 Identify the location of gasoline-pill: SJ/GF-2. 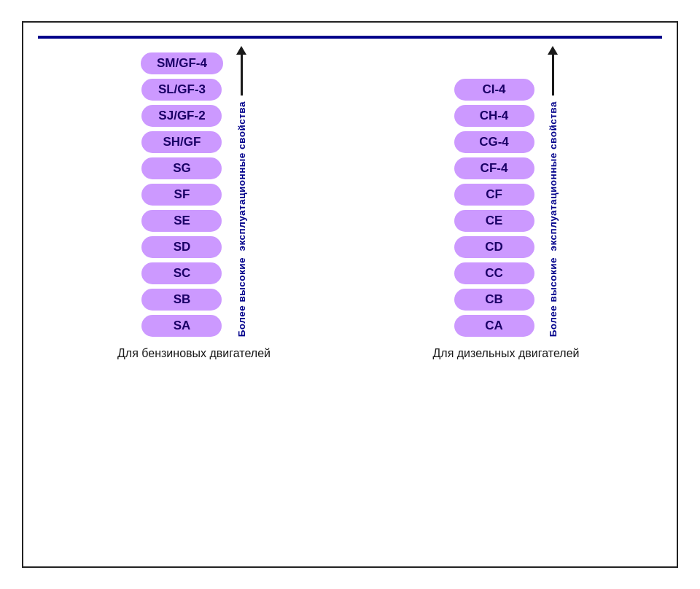
(182, 116).